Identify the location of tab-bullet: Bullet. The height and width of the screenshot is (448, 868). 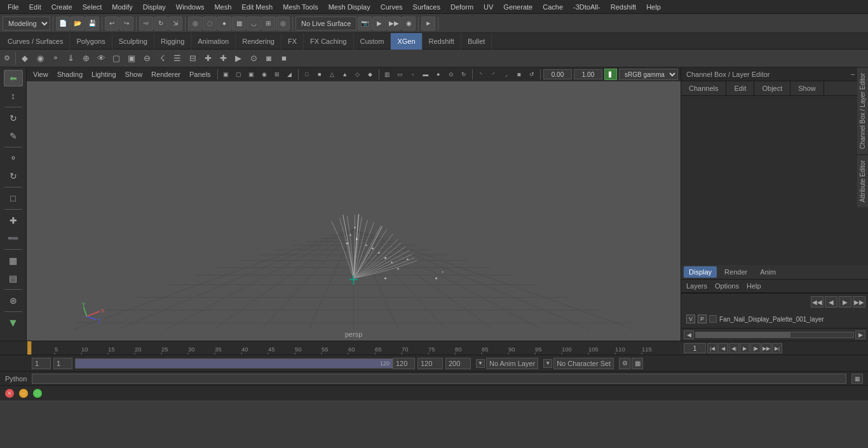
(477, 41).